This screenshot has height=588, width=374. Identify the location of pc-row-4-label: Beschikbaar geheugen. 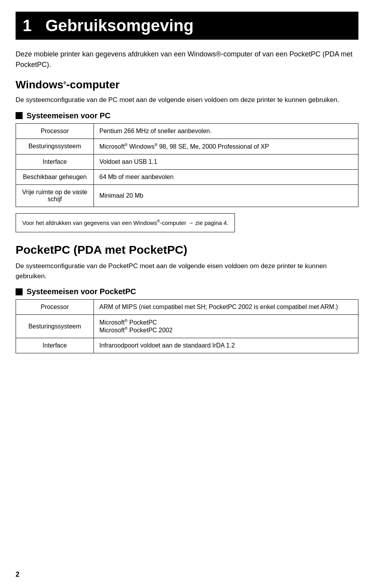
(55, 177).